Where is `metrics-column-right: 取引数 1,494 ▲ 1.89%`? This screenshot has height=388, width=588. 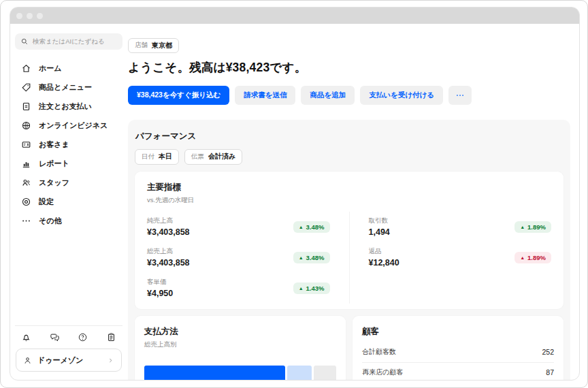 metrics-column-right: 取引数 1,494 ▲ 1.89% is located at coordinates (451, 257).